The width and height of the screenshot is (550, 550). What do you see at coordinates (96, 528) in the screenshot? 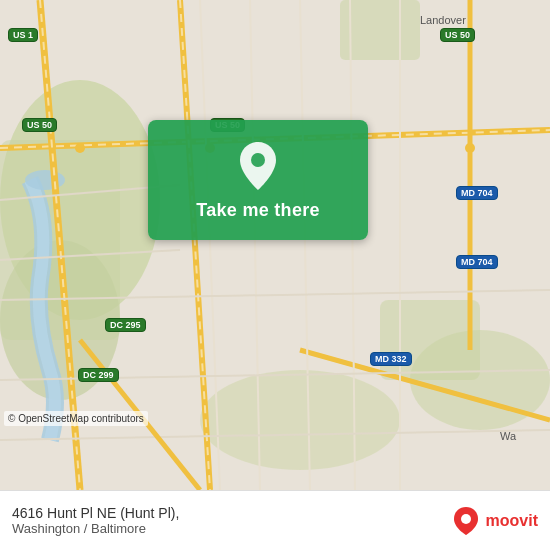
I see `city-text: Washington / Baltimore` at bounding box center [96, 528].